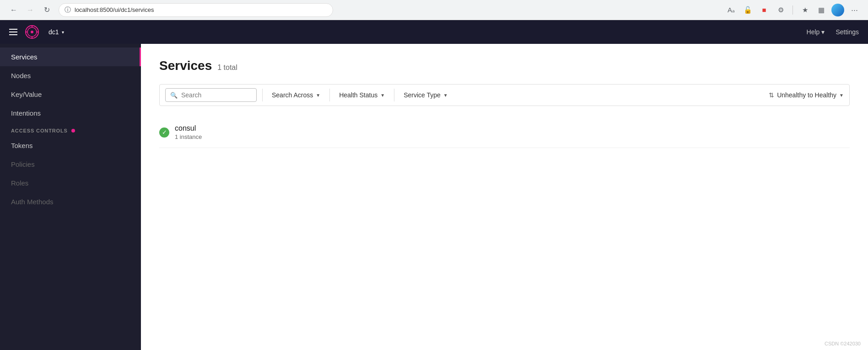 Image resolution: width=868 pixels, height=350 pixels. I want to click on sidebar-item-kv-label: Key/Value, so click(27, 94).